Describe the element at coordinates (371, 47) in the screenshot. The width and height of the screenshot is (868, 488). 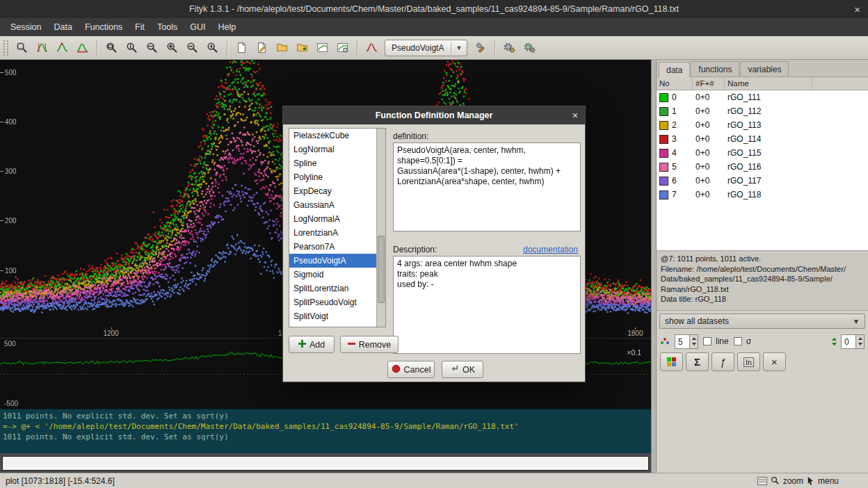
I see `add-function-icon` at that location.